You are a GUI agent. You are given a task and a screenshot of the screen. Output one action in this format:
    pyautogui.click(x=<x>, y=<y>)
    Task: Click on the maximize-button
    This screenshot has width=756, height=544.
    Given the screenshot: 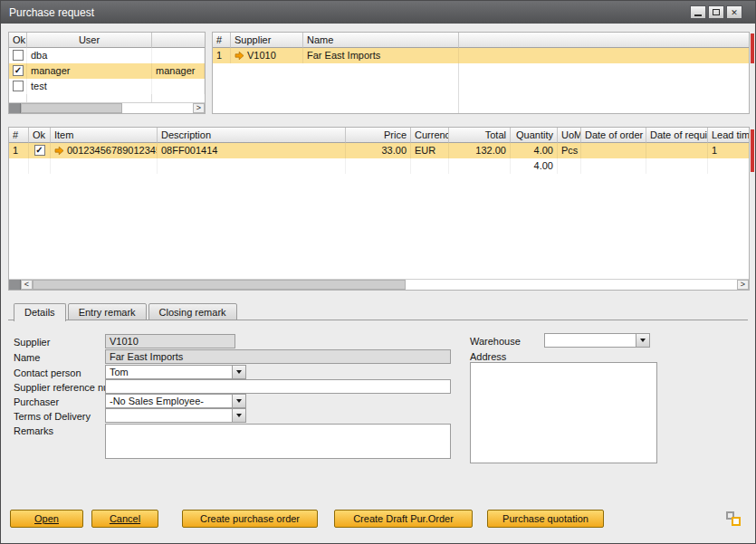 What is the action you would take?
    pyautogui.click(x=716, y=13)
    